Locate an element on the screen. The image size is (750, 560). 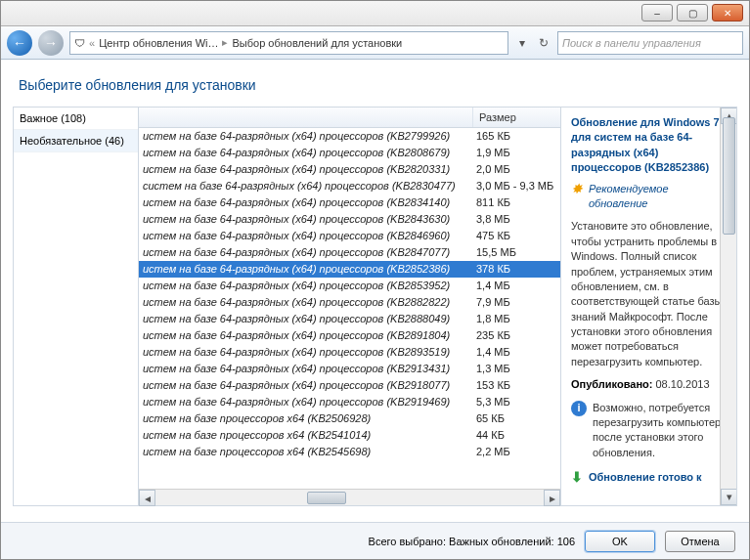
breadcrumb-part-2: Выбор обновлений для установки is located at coordinates (317, 43).